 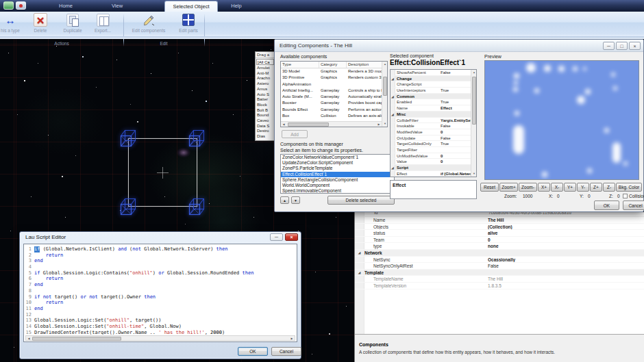 What do you see at coordinates (295, 134) in the screenshot?
I see `add-button: Add` at bounding box center [295, 134].